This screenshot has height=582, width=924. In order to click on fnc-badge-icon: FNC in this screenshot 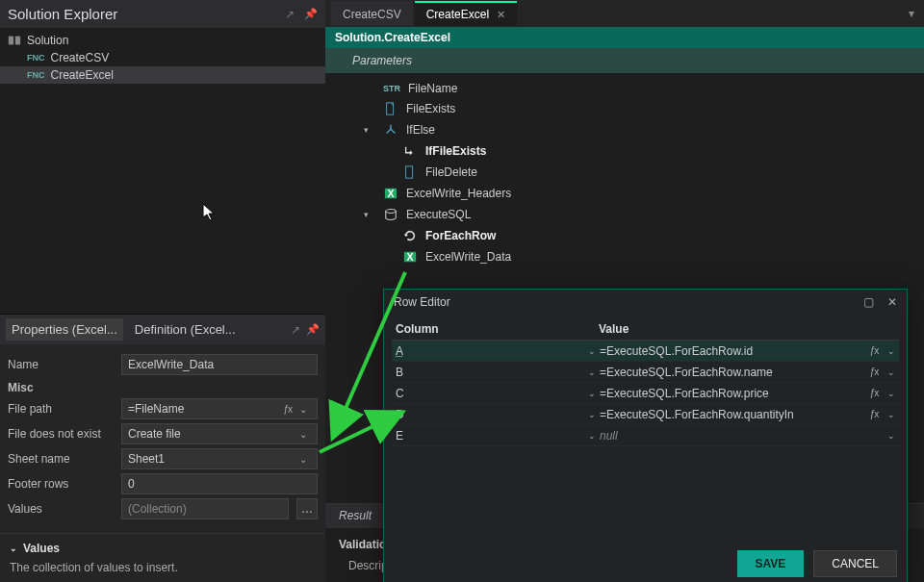, I will do `click(37, 58)`.